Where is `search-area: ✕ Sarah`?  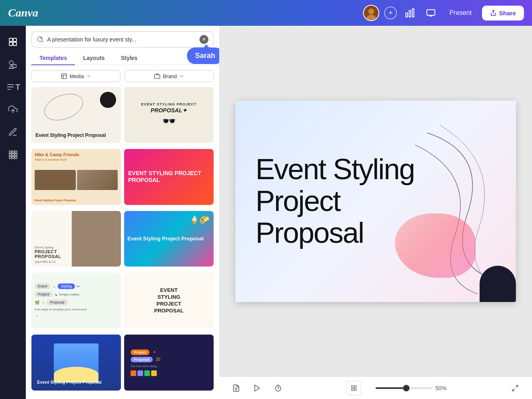 search-area: ✕ Sarah is located at coordinates (123, 37).